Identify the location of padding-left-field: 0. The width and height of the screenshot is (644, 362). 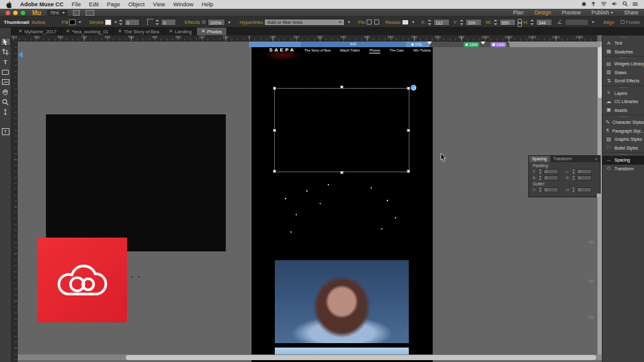
(584, 172).